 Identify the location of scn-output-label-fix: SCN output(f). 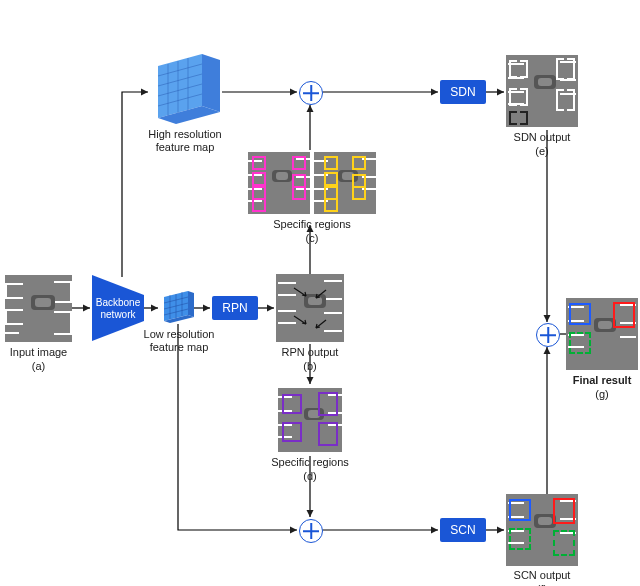
(542, 578).